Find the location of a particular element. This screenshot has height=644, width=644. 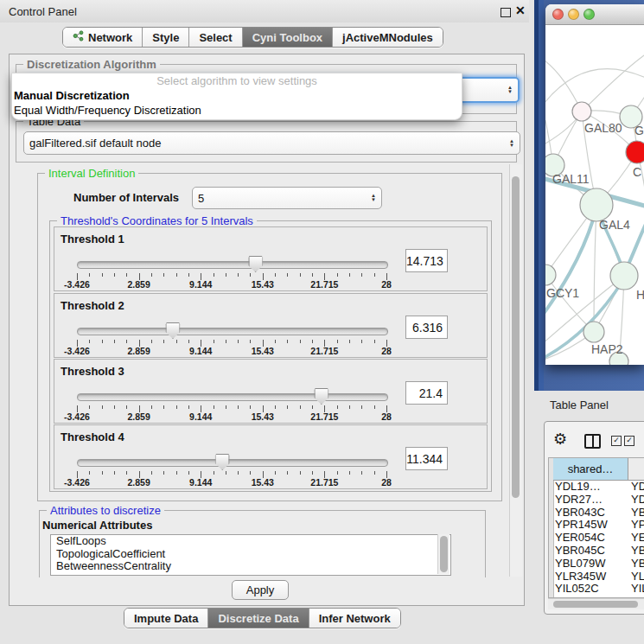

table-cell: YIL052C is located at coordinates (577, 590).